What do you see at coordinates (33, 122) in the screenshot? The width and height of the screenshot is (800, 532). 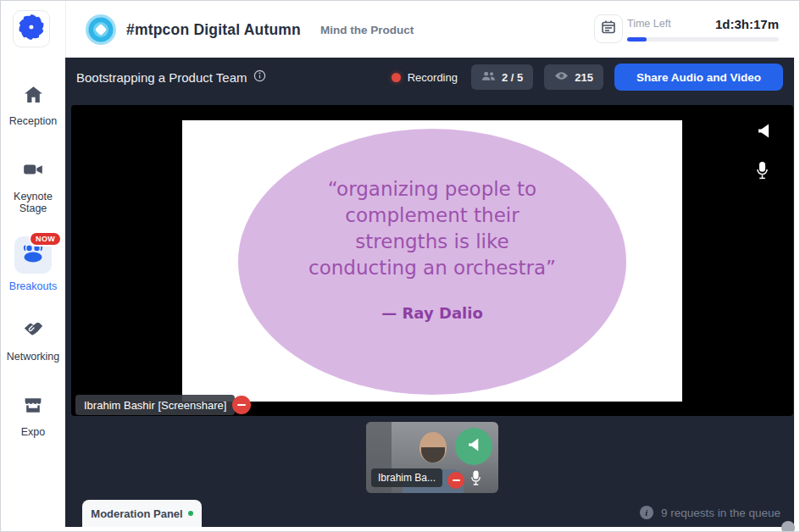 I see `sidebar-item-label: Reception` at bounding box center [33, 122].